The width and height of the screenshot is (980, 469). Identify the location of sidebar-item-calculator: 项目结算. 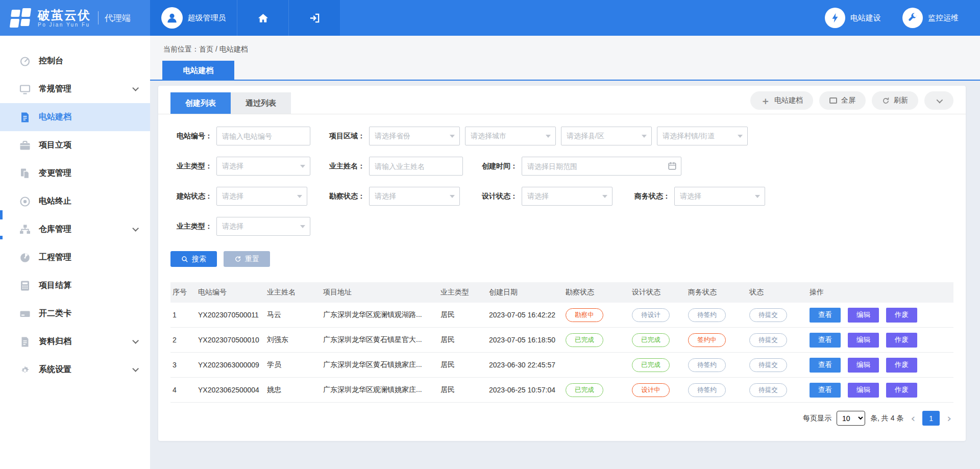
(75, 286).